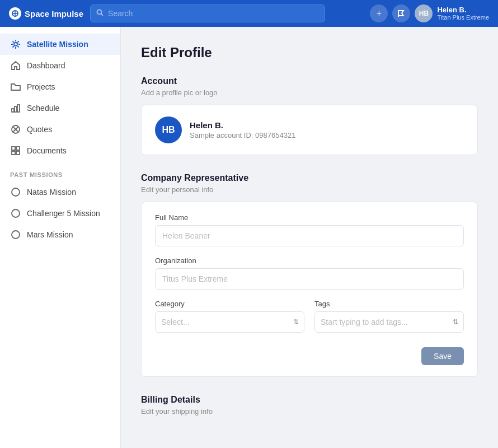 The height and width of the screenshot is (448, 498). Describe the element at coordinates (60, 87) in the screenshot. I see `sidebar-item-projects: Projects` at that location.